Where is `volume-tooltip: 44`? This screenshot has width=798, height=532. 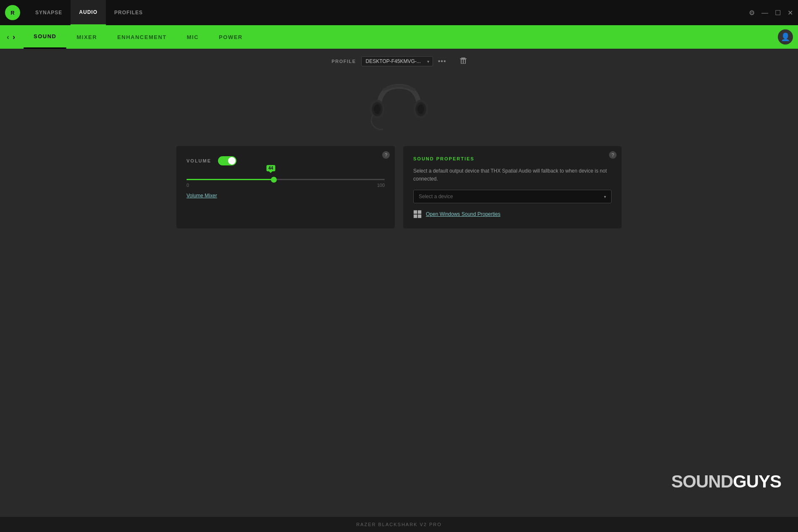 volume-tooltip: 44 is located at coordinates (270, 168).